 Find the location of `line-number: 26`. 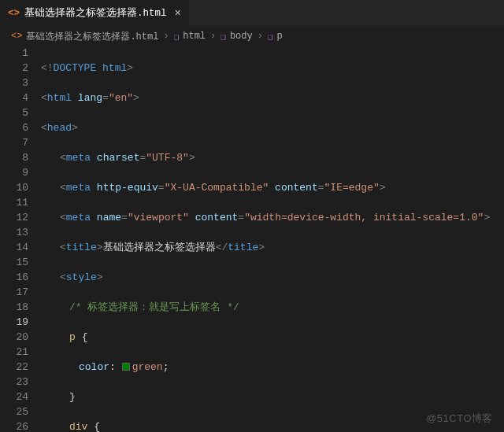

line-number: 26 is located at coordinates (14, 426).